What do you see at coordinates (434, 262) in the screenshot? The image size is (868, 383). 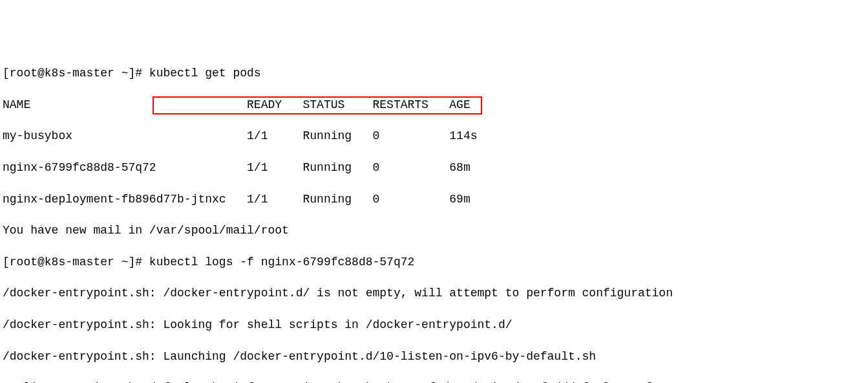 I see `terminal-line-prompt2: [root@k8s-master ~]# kubectl logs -f ngi…` at bounding box center [434, 262].